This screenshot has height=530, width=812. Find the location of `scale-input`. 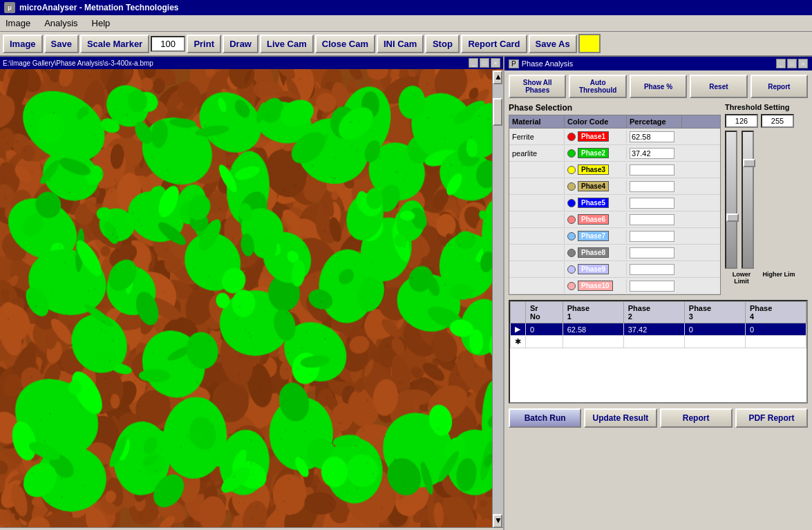

scale-input is located at coordinates (168, 44).